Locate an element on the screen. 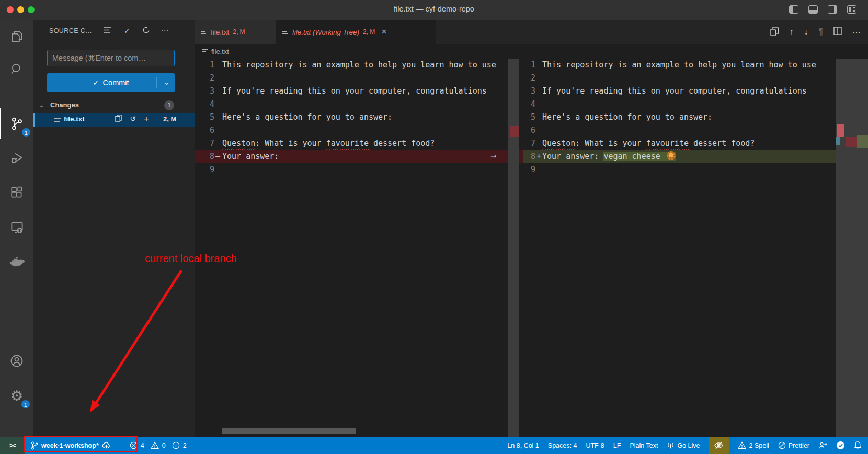 The height and width of the screenshot is (454, 868). tab-file-txt: file.txt 2, M is located at coordinates (235, 32).